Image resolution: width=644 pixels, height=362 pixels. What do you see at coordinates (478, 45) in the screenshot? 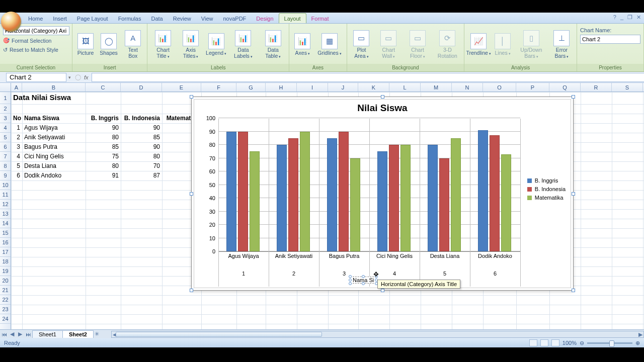
I see `trendline-button: 📈Trendline▾` at bounding box center [478, 45].